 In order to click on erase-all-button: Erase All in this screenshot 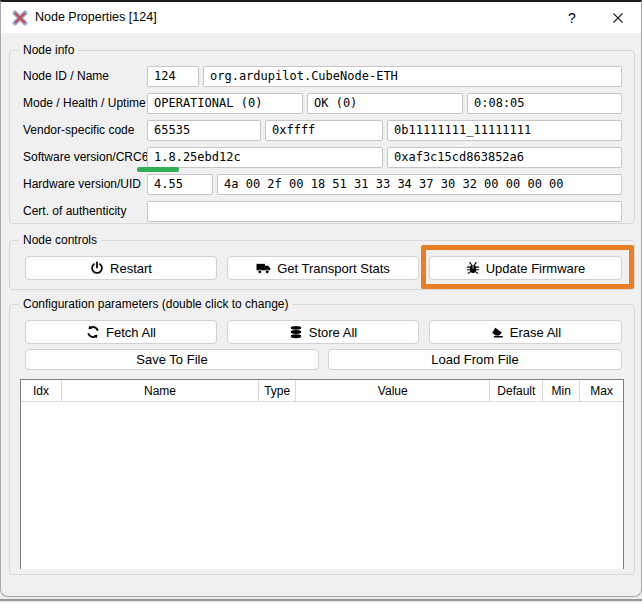, I will do `click(526, 332)`.